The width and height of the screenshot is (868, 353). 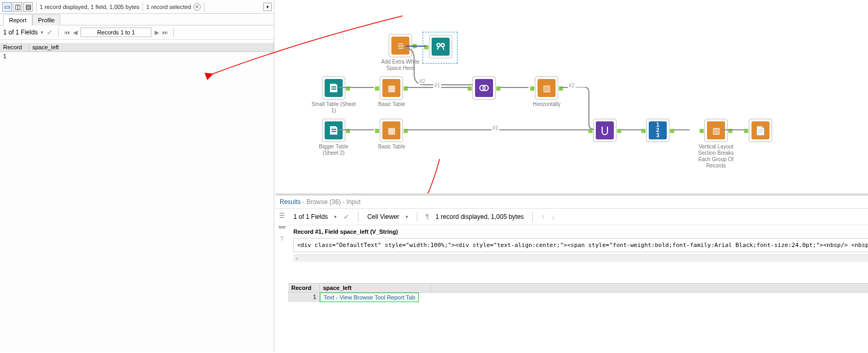 What do you see at coordinates (715, 217) in the screenshot?
I see `search-box: 🔍 Search` at bounding box center [715, 217].